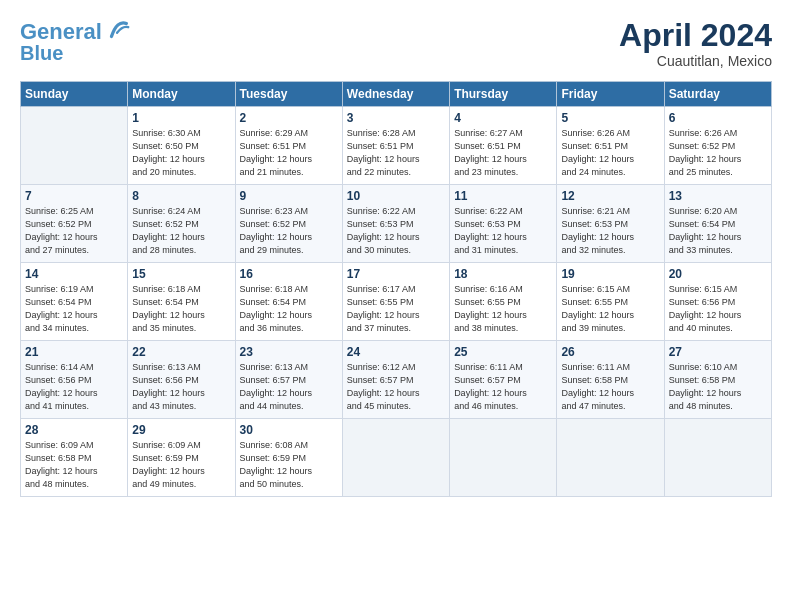 This screenshot has width=792, height=612. What do you see at coordinates (182, 224) in the screenshot?
I see `calendar-cell: 8Sunrise: 6:24 AMSunset: 6:52 PMDaylight…` at bounding box center [182, 224].